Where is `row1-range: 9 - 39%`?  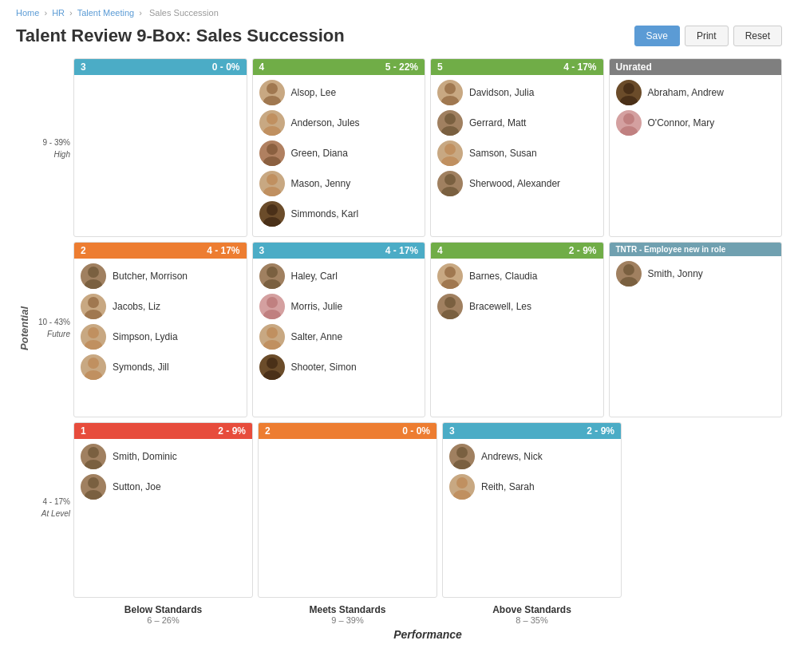
row1-range: 9 - 39% is located at coordinates (57, 142).